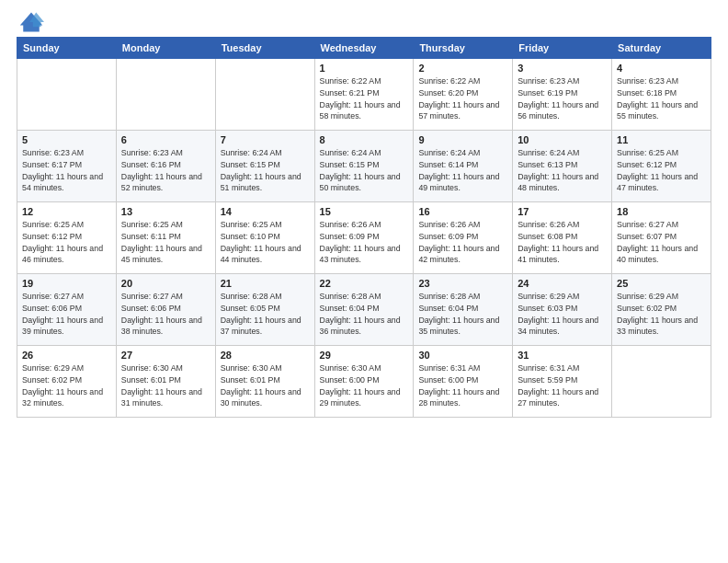 The image size is (728, 563). What do you see at coordinates (463, 283) in the screenshot?
I see `day-number: 23` at bounding box center [463, 283].